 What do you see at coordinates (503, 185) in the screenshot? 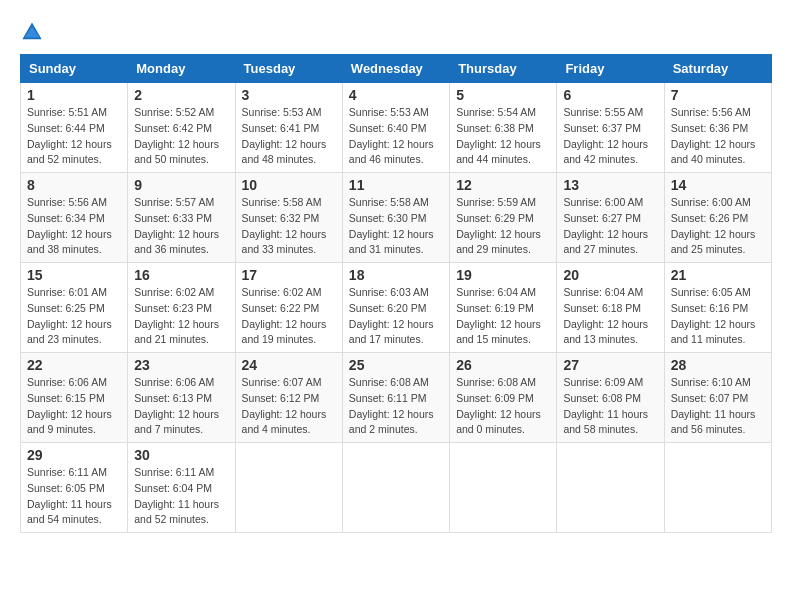
I see `day-number: 12` at bounding box center [503, 185].